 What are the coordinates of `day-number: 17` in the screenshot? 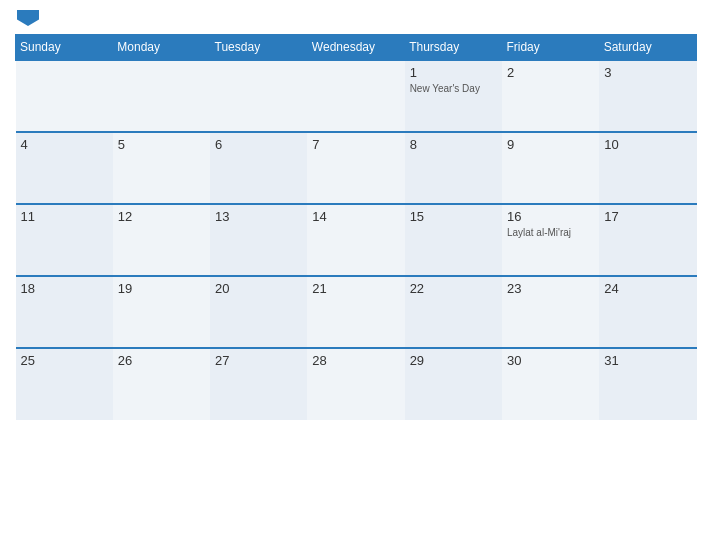 It's located at (648, 216).